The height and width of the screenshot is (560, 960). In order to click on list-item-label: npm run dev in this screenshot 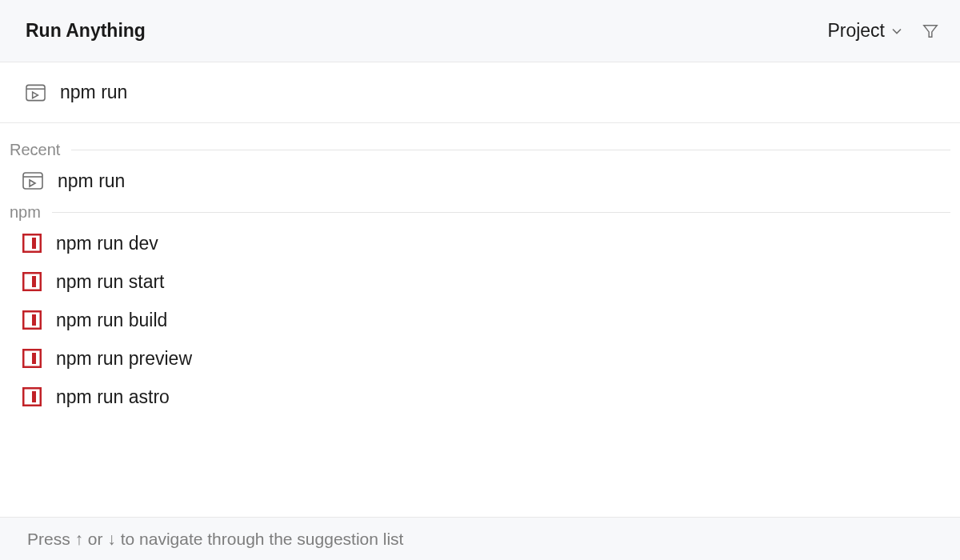, I will do `click(107, 243)`.